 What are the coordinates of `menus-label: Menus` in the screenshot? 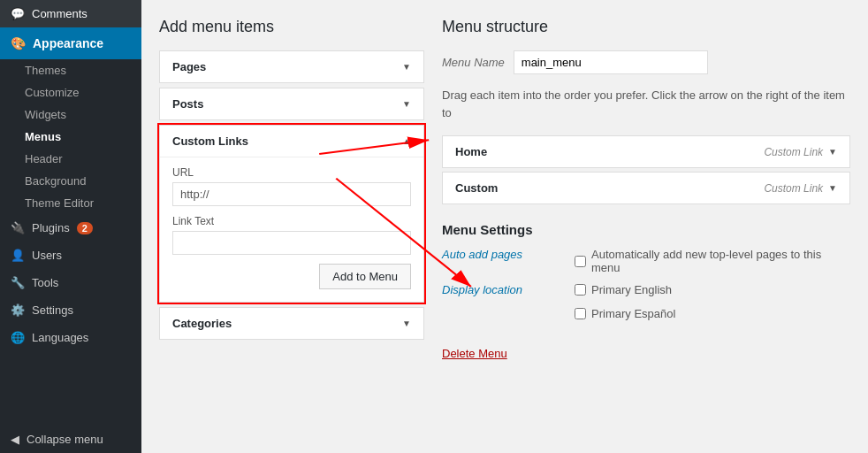 It's located at (42, 136).